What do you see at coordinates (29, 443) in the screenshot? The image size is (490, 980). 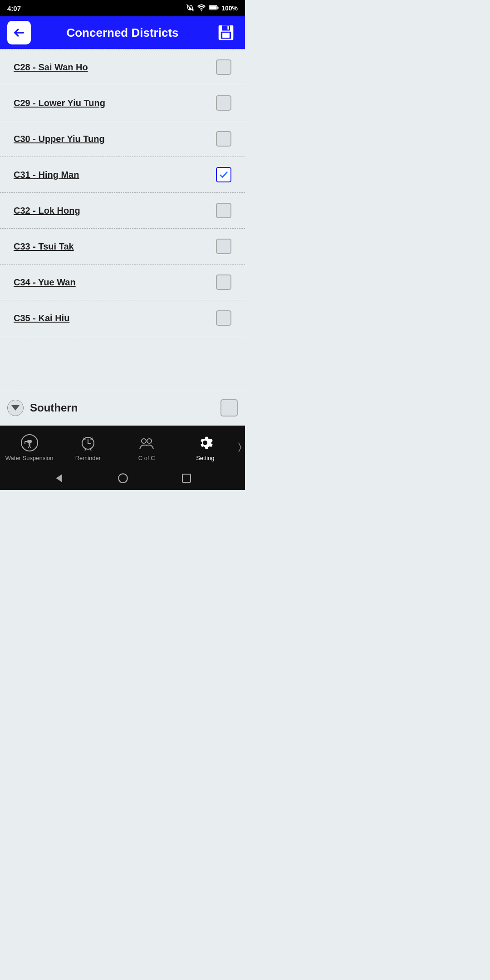 I see `water-suspension-icon` at bounding box center [29, 443].